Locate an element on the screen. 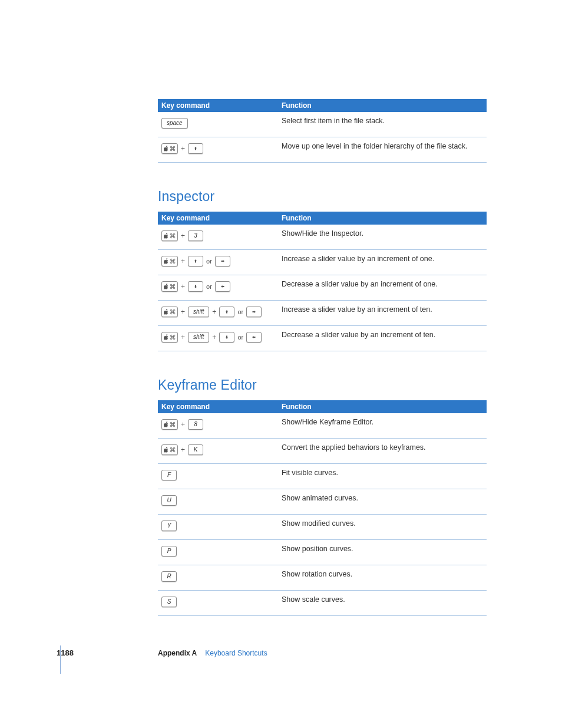 The width and height of the screenshot is (562, 728). arrow-right-key-icon is located at coordinates (223, 261).